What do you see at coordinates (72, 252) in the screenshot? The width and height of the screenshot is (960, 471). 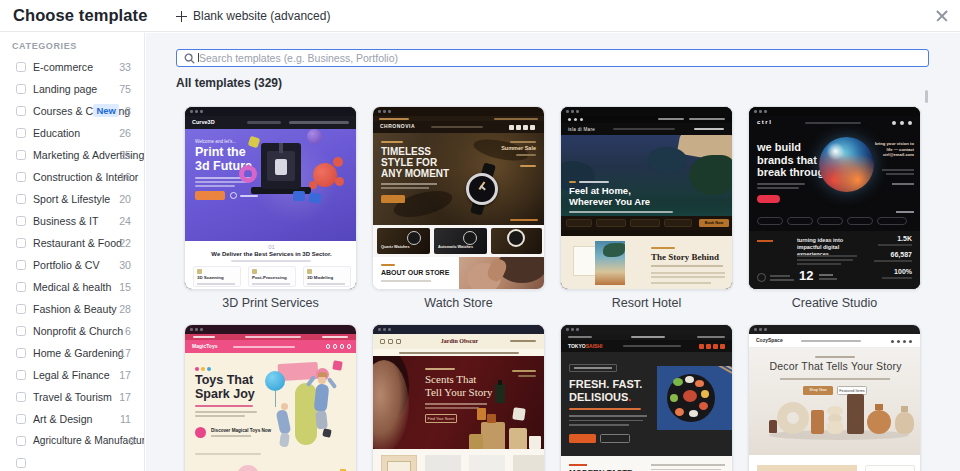 I see `categories-sidebar: CATEGORIES E-commerce33 Landing page75 C…` at bounding box center [72, 252].